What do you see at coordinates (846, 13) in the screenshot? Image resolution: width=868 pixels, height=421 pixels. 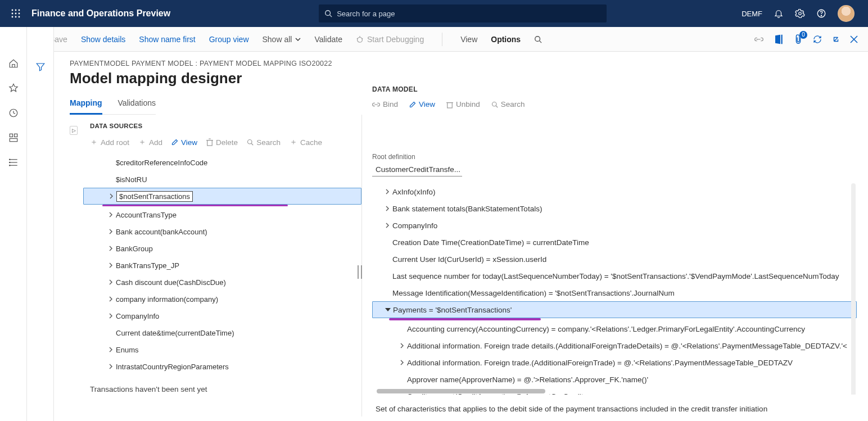 I see `avatar` at bounding box center [846, 13].